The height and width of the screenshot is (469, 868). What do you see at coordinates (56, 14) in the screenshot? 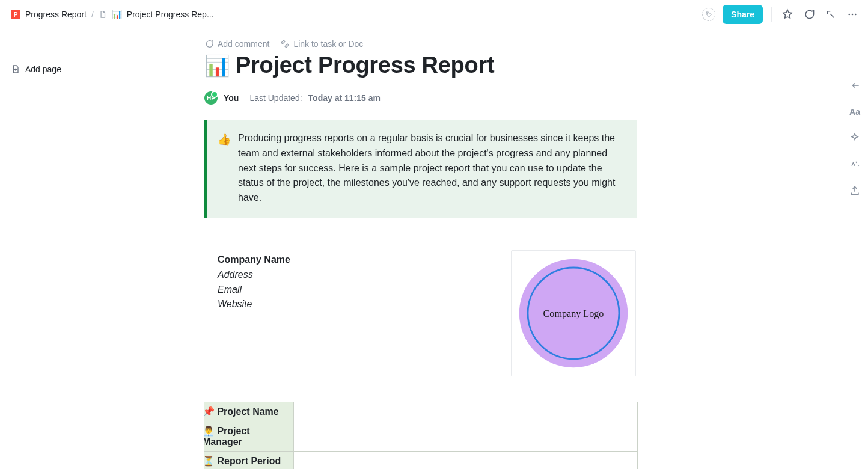
I see `breadcrumb-root: Progress Report` at bounding box center [56, 14].